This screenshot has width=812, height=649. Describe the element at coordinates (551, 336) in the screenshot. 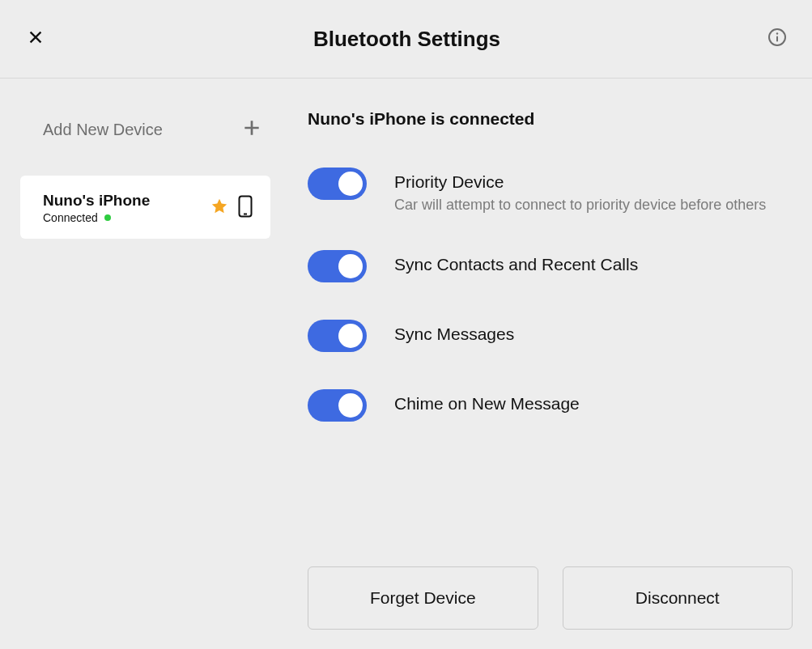

I see `setting-messages: Sync Messages` at that location.